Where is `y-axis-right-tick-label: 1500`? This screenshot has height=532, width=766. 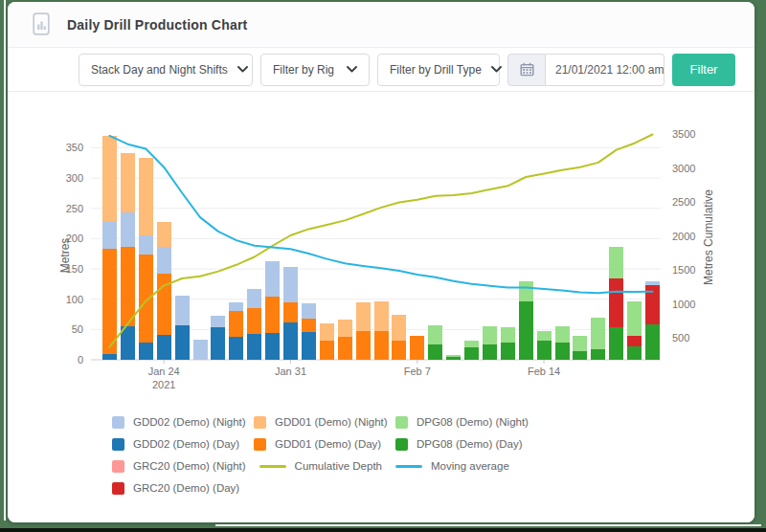
y-axis-right-tick-label: 1500 is located at coordinates (684, 270).